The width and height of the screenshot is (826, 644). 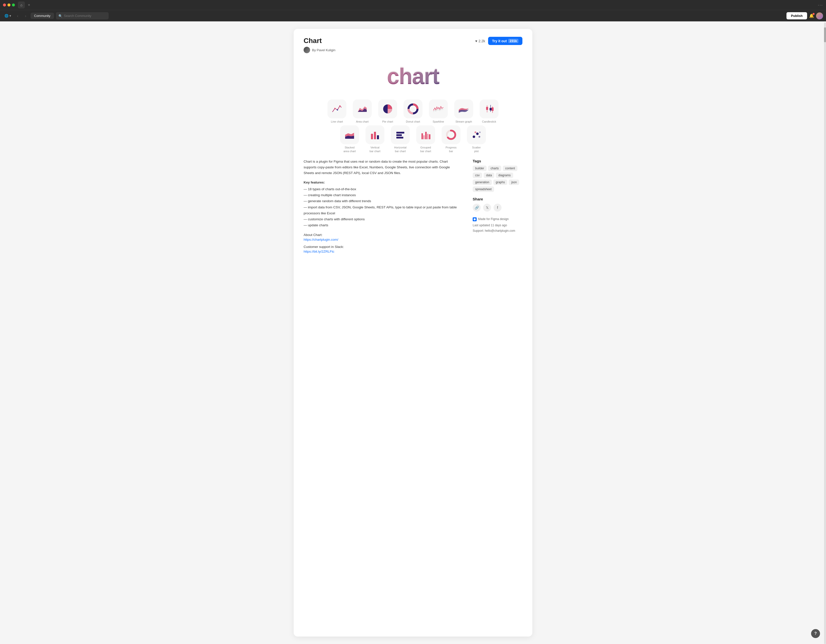 I want to click on tag-charts: charts, so click(x=495, y=168).